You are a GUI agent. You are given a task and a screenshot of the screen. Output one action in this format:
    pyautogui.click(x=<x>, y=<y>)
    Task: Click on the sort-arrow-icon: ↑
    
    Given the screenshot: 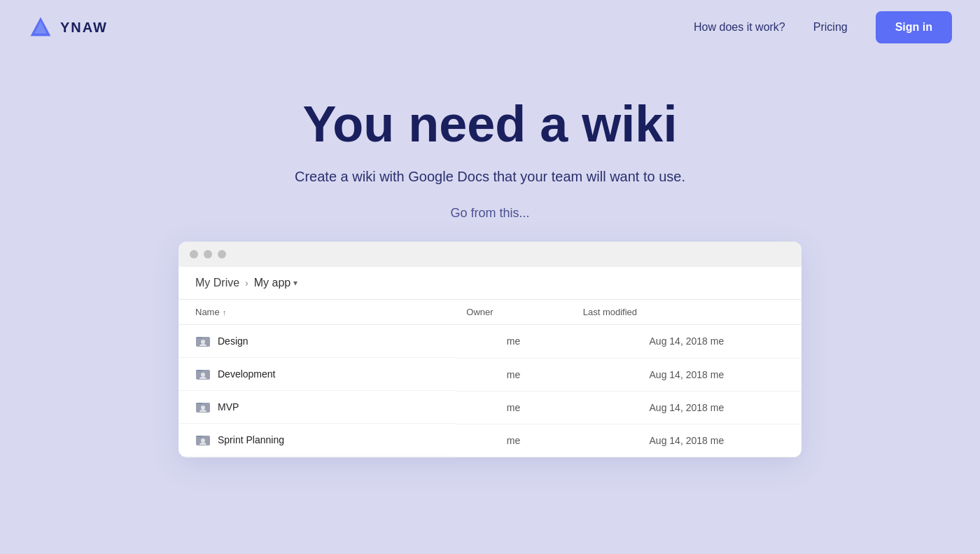 What is the action you would take?
    pyautogui.click(x=225, y=312)
    